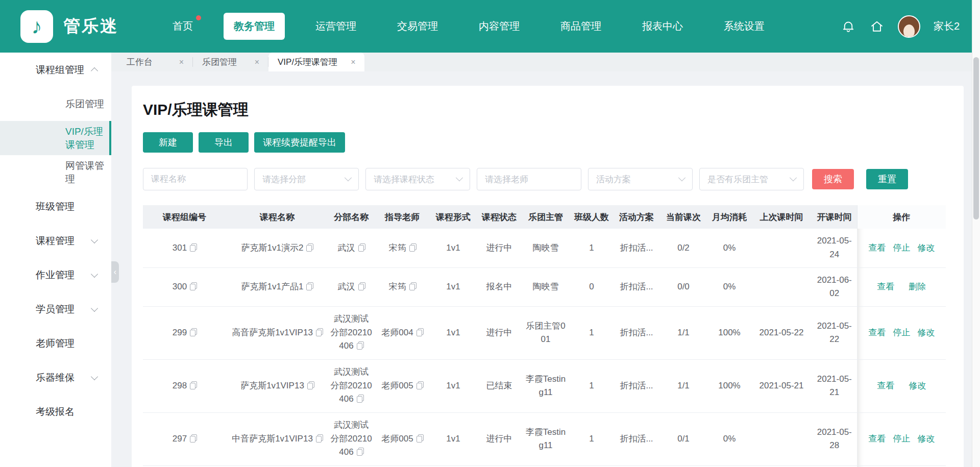 This screenshot has height=467, width=980. What do you see at coordinates (168, 142) in the screenshot?
I see `create-button: 新建` at bounding box center [168, 142].